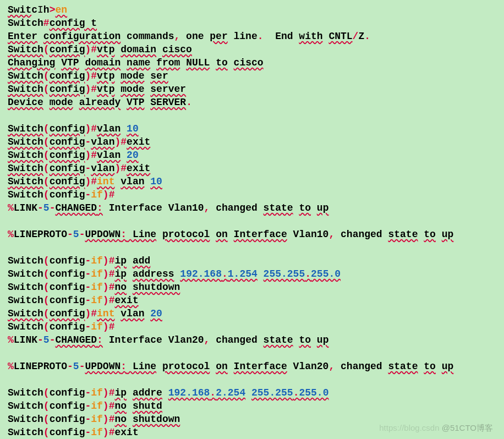  I want to click on terminal-line: %LINK-5-CHANGED: Interface Vlan20, chang…, so click(252, 340).